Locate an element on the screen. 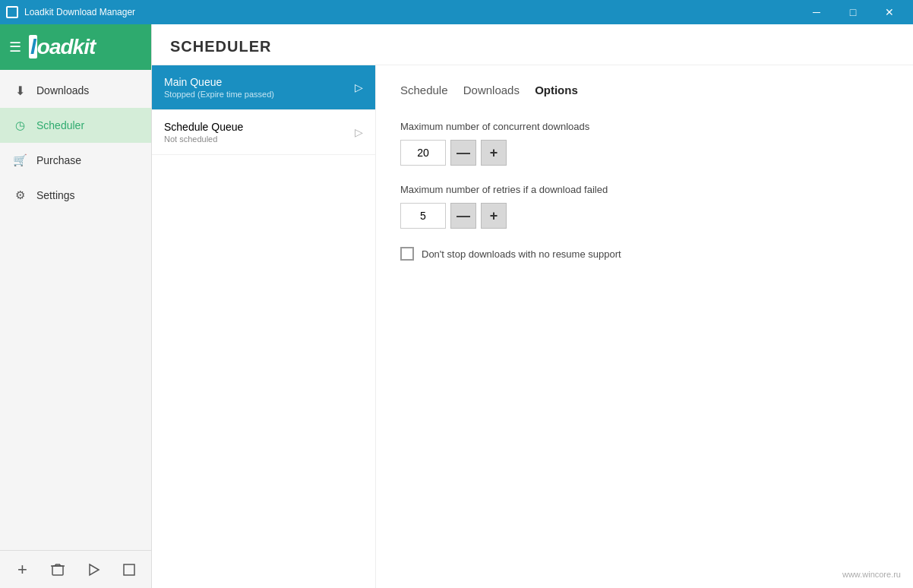  retries-input is located at coordinates (423, 216).